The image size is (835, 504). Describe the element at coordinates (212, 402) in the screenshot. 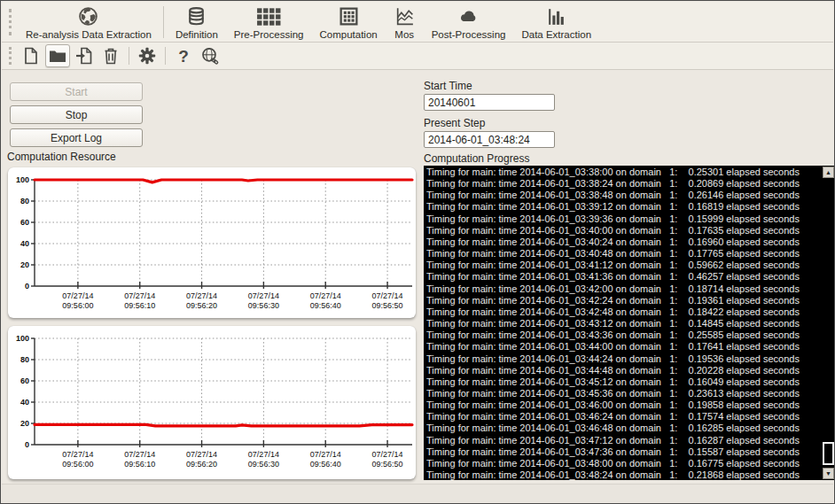

I see `resource-chart-bottom-plot: 02040608010007/27/1409:56:0007/27/1409:5…` at that location.